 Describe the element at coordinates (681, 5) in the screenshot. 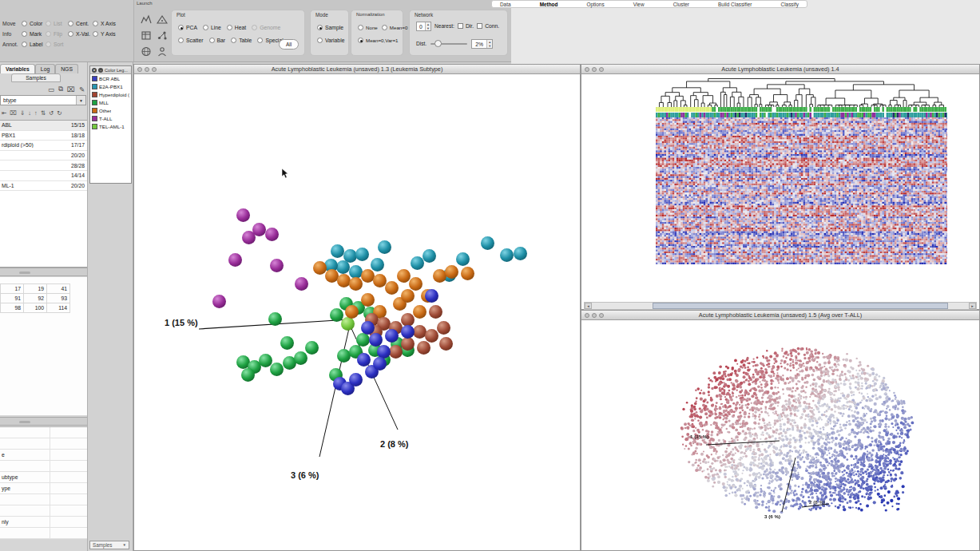

I see `menu-item-cluster: Cluster` at that location.